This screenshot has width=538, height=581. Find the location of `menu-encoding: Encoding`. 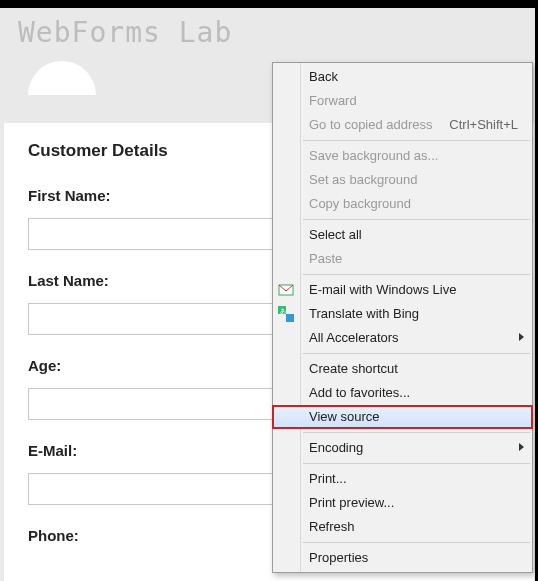

menu-encoding: Encoding is located at coordinates (402, 448).